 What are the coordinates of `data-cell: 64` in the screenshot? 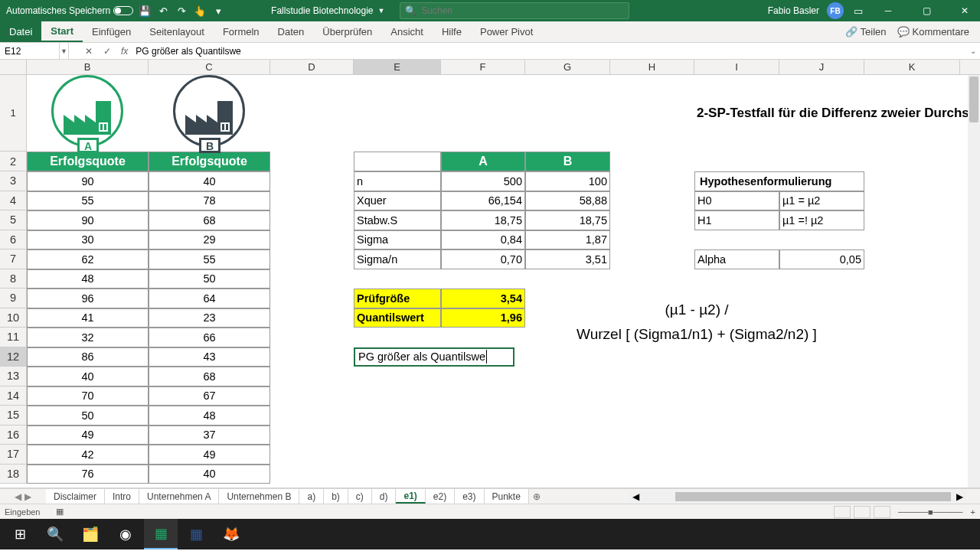 It's located at (210, 298).